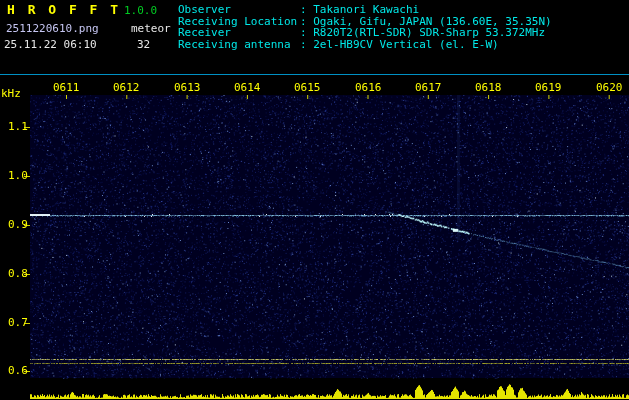 The image size is (629, 400). I want to click on x-tick-label: 0611, so click(66, 88).